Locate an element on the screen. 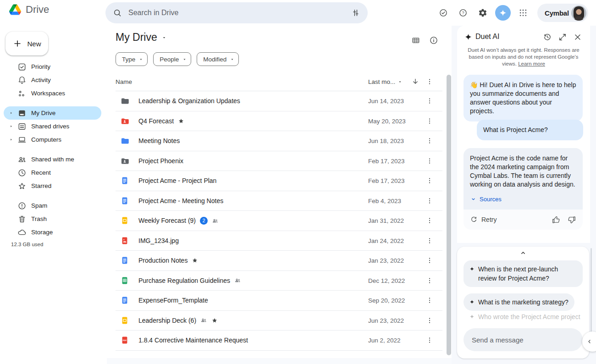 This screenshot has width=596, height=364. last-modified-date: Jan 24, 2022 is located at coordinates (386, 240).